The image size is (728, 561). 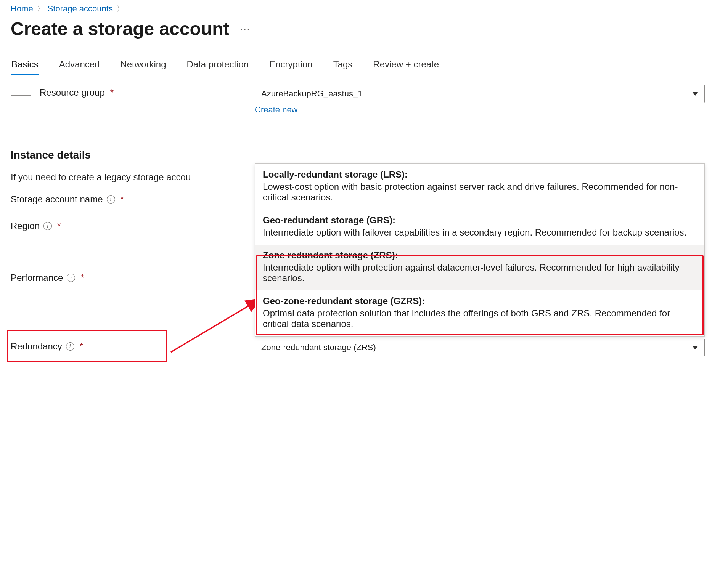 What do you see at coordinates (480, 175) in the screenshot?
I see `option-title: Locally-redundant storage (LRS):` at bounding box center [480, 175].